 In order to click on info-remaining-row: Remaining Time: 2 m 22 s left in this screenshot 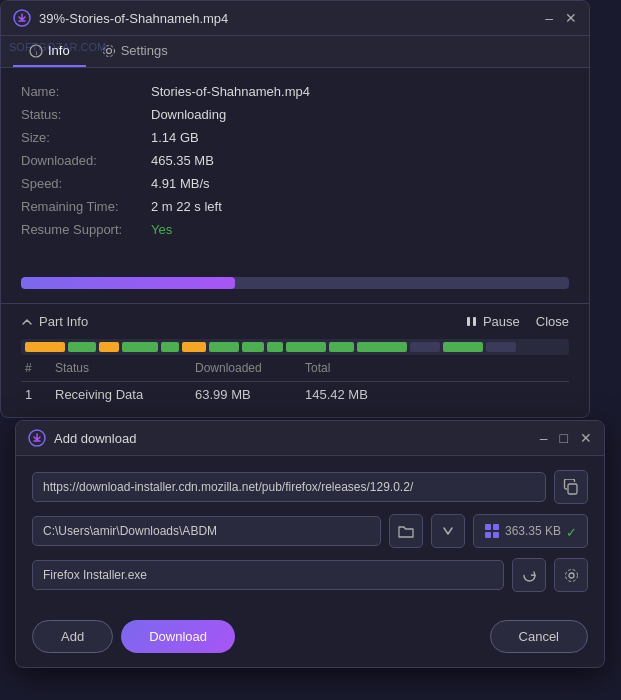, I will do `click(295, 206)`.